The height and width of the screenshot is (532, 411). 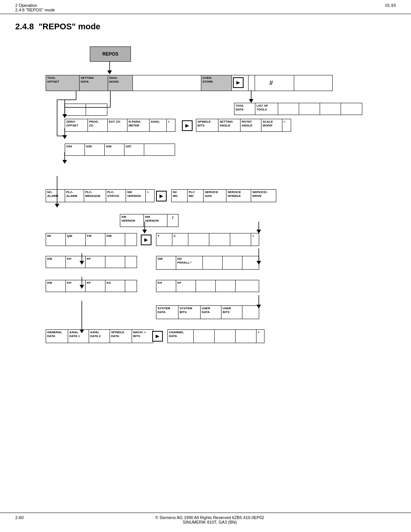 I want to click on tool-list-row: TOOLDATA LIST OFTOOLS, so click(x=298, y=109).